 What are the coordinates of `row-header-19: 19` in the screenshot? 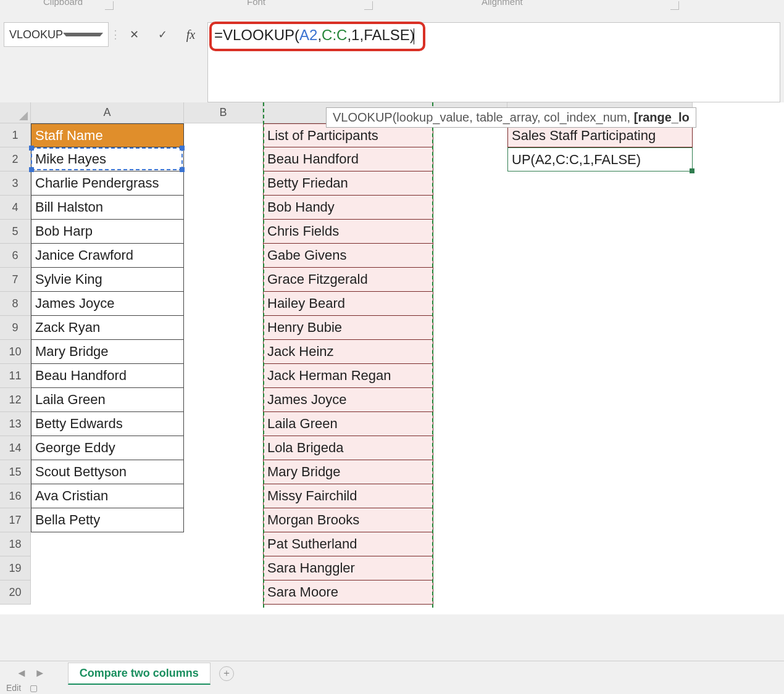 It's located at (15, 569).